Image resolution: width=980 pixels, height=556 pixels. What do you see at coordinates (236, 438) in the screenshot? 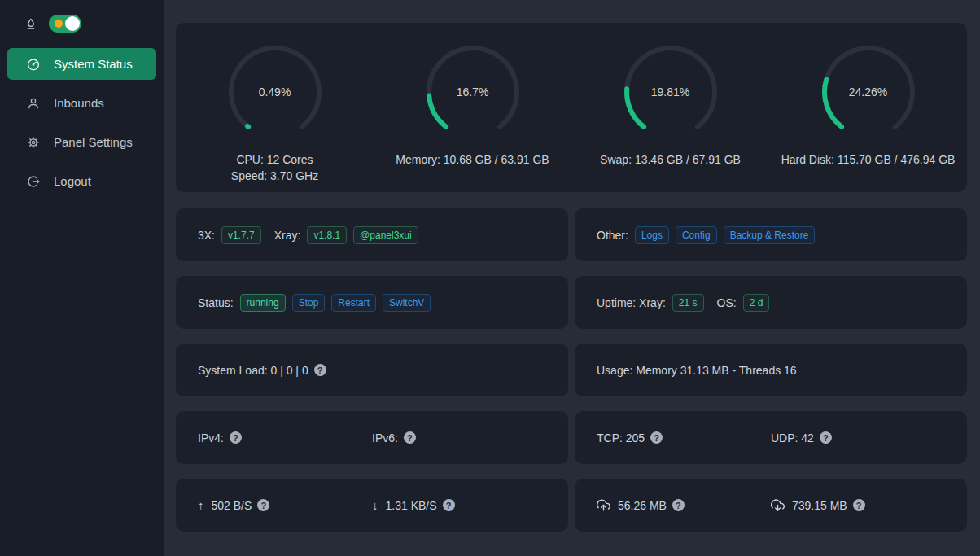
I see `ipv4-question-icon: ?` at bounding box center [236, 438].